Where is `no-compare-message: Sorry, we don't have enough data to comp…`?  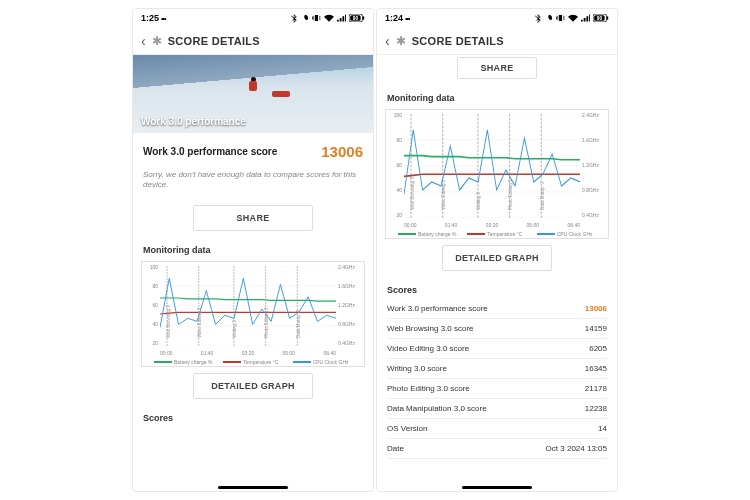
no-compare-message: Sorry, we don't have enough data to comp… is located at coordinates (253, 182).